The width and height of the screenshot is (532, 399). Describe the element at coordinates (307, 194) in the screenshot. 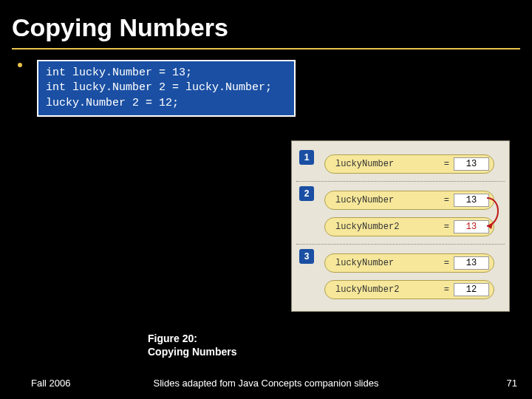

I see `step-badge-2: 2` at that location.